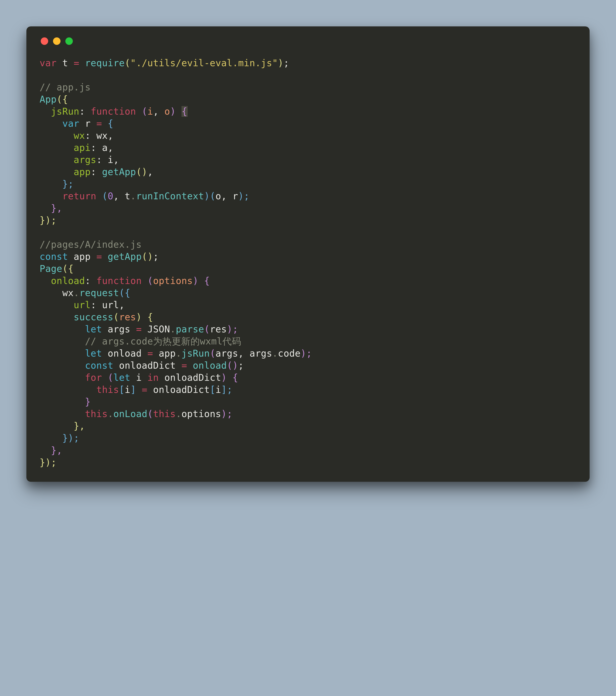 Image resolution: width=616 pixels, height=696 pixels. I want to click on close-button, so click(44, 41).